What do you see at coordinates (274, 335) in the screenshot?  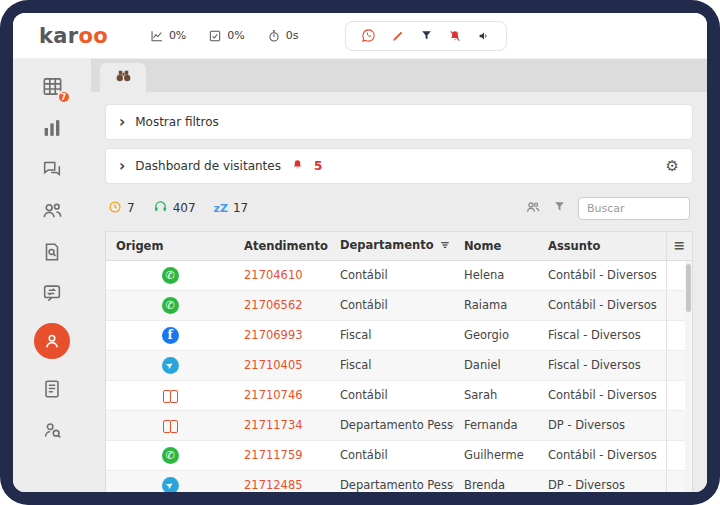 I see `ticket-link: 21706993` at bounding box center [274, 335].